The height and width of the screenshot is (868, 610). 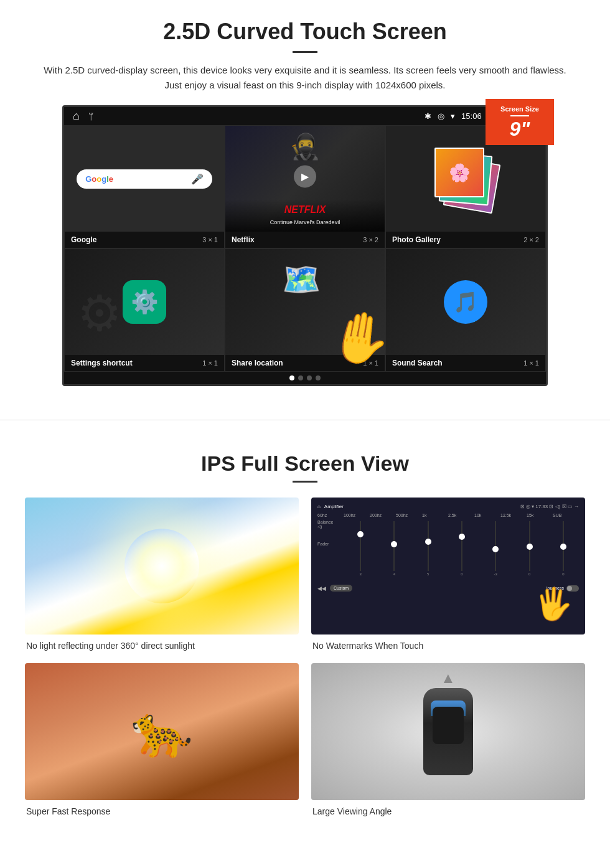 What do you see at coordinates (102, 363) in the screenshot?
I see `settings-app-name: Settings shortcut` at bounding box center [102, 363].